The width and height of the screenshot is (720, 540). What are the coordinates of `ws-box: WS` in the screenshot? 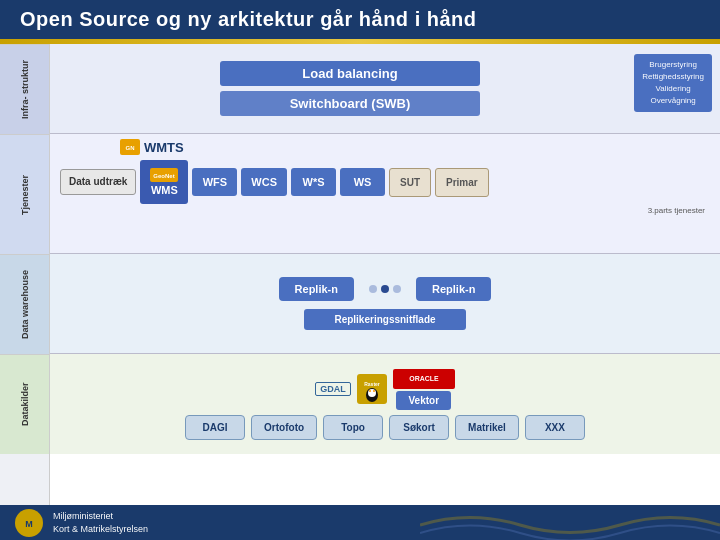 It's located at (362, 182).